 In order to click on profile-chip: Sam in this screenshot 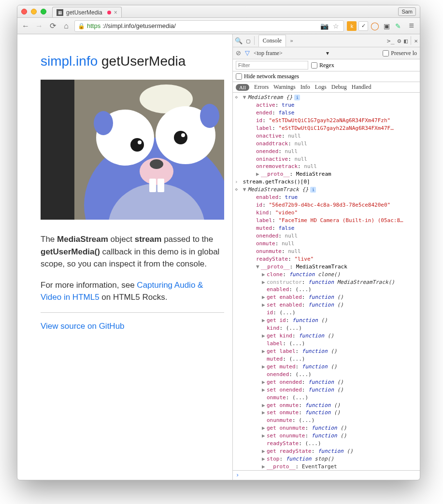, I will do `click(407, 12)`.